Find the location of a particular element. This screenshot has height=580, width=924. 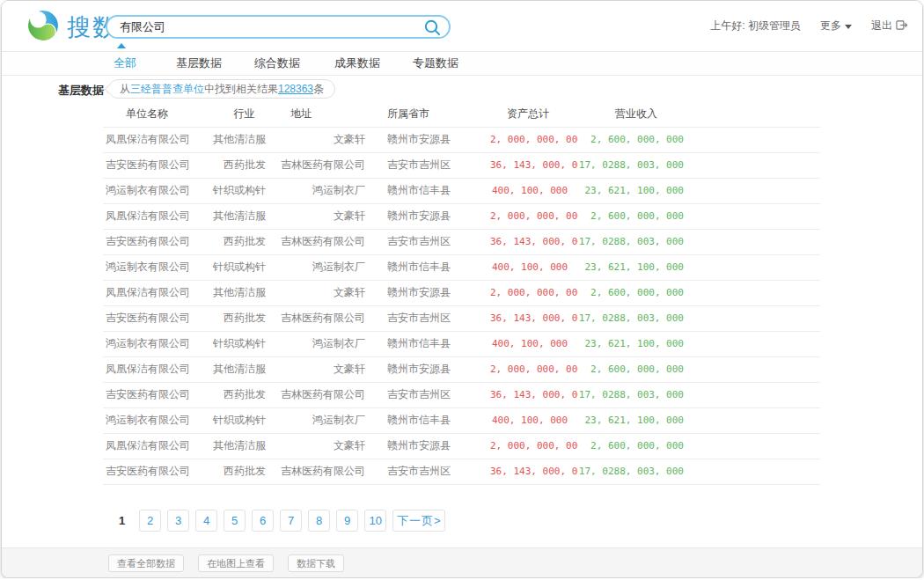

col-header-company-name: 单位名称 is located at coordinates (147, 114).